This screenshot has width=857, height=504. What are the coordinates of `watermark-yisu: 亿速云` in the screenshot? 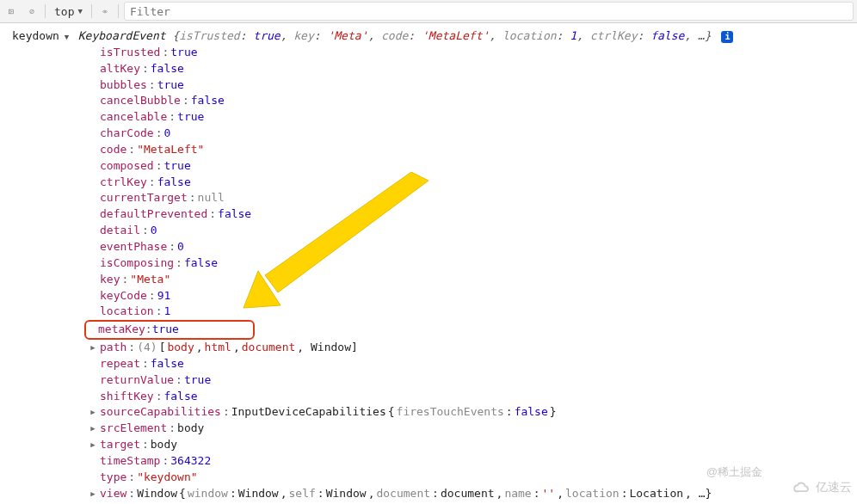 It's located at (822, 488).